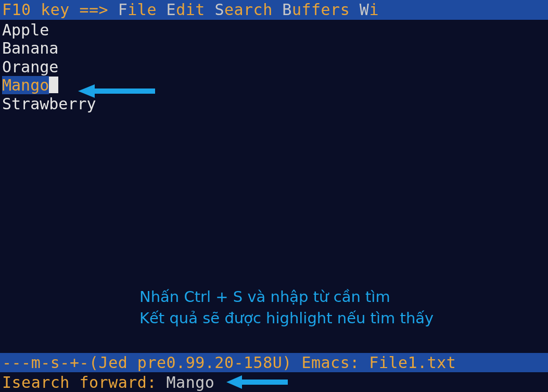 This screenshot has width=548, height=392. What do you see at coordinates (229, 362) in the screenshot?
I see `statusbar-text: ---m-s-+-(Jed pre0.99.20-158U) Emacs: Fi…` at bounding box center [229, 362].